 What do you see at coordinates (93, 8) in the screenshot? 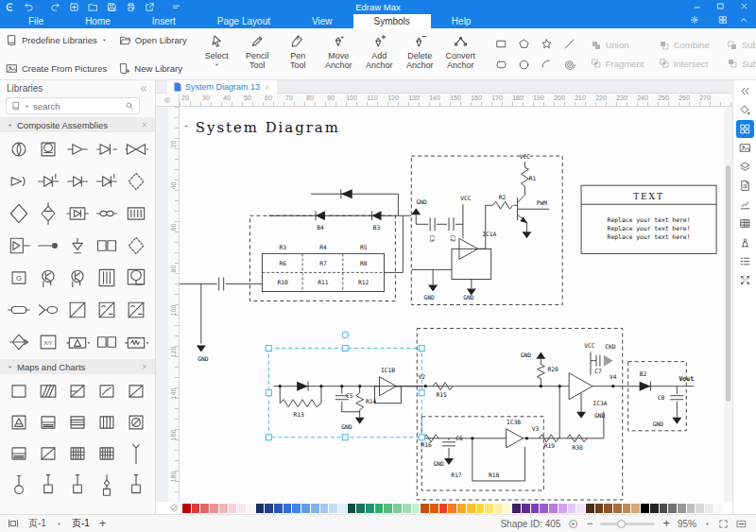
I see `open-button` at bounding box center [93, 8].